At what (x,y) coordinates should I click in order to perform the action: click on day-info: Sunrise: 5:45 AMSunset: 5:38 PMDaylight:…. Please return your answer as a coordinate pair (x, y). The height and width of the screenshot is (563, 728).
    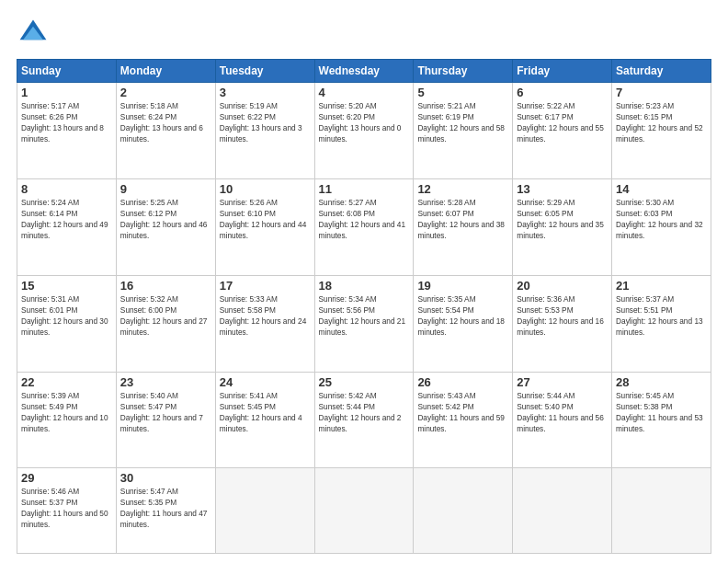
    Looking at the image, I should click on (660, 412).